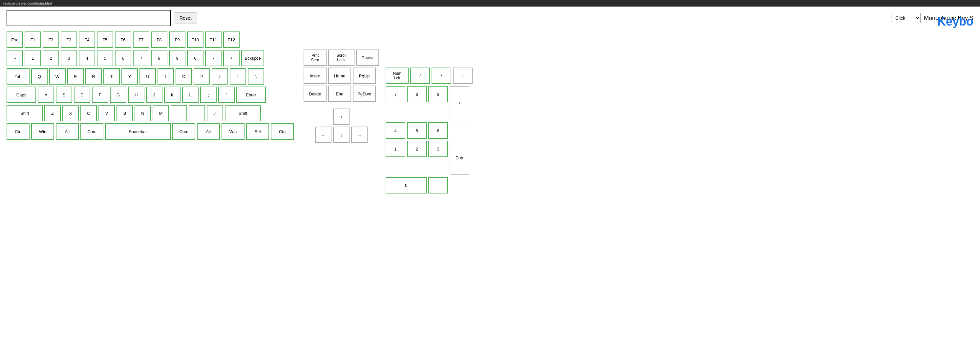  Describe the element at coordinates (417, 131) in the screenshot. I see `key-num-5: 5` at that location.